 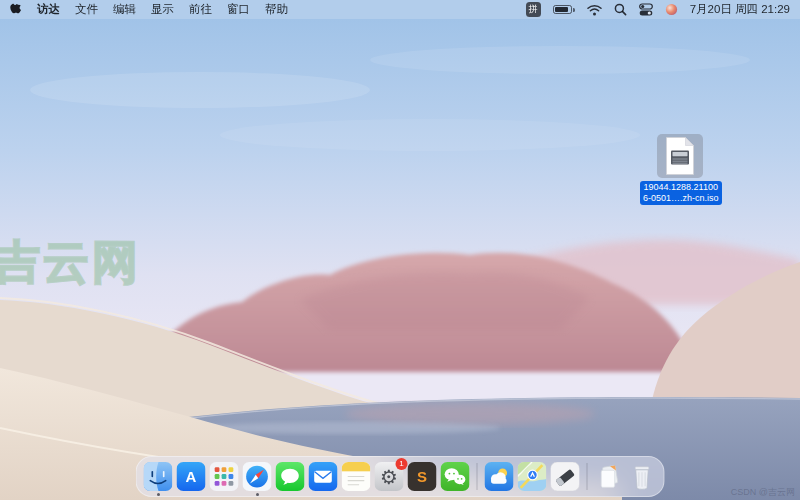 What do you see at coordinates (566, 476) in the screenshot?
I see `dock-item-eraser-utility` at bounding box center [566, 476].